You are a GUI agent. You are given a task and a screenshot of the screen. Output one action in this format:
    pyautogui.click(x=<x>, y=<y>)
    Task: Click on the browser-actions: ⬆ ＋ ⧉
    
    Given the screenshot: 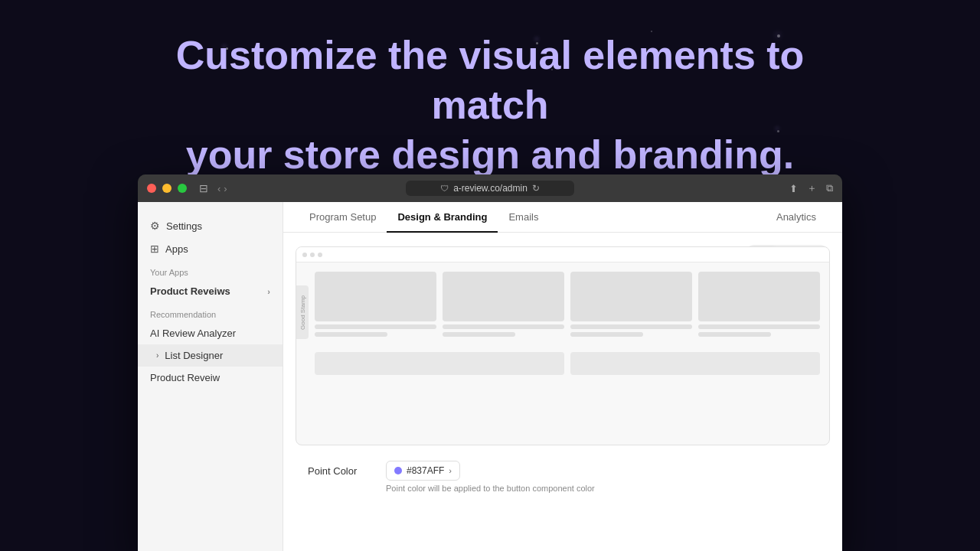 What is the action you would take?
    pyautogui.click(x=812, y=188)
    